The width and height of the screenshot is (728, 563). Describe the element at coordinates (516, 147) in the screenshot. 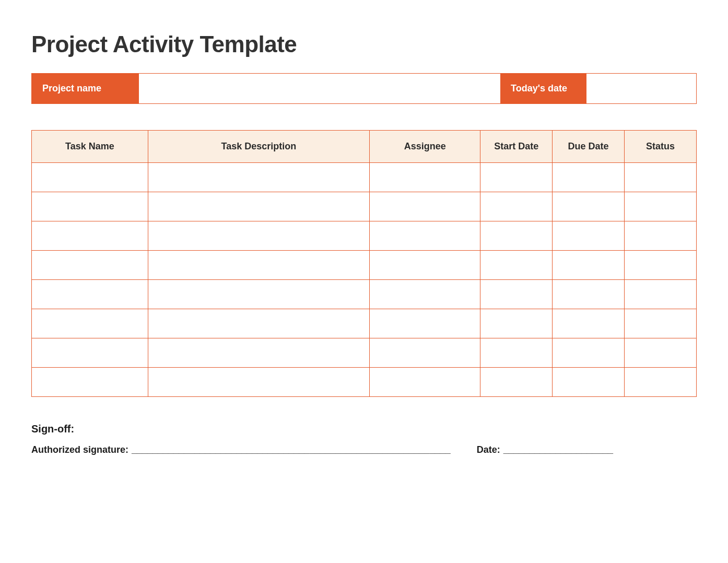

I see `col-header-start-date: Start Date` at that location.